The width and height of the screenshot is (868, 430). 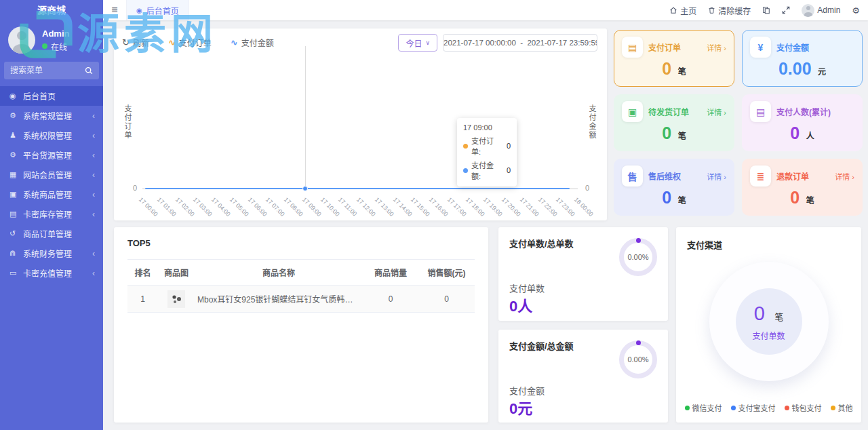 What do you see at coordinates (730, 11) in the screenshot?
I see `clear-cache-button: 清除缓存` at bounding box center [730, 11].